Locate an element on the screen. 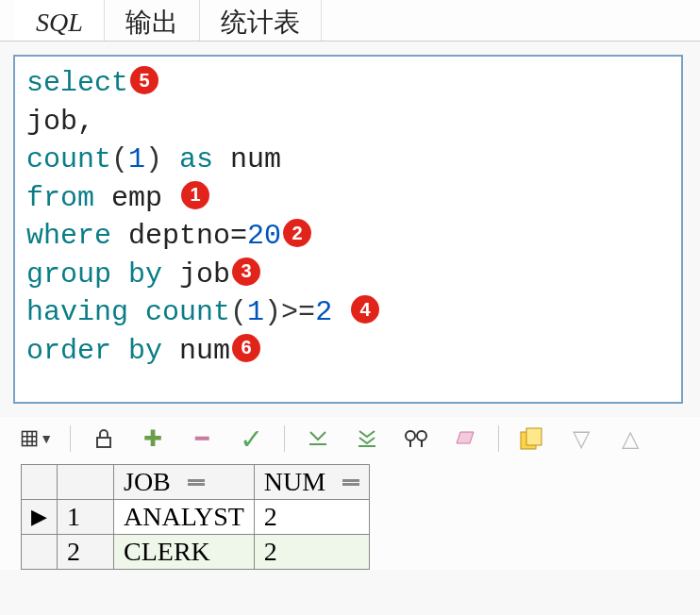 The image size is (700, 615). ident-job: job, is located at coordinates (60, 122).